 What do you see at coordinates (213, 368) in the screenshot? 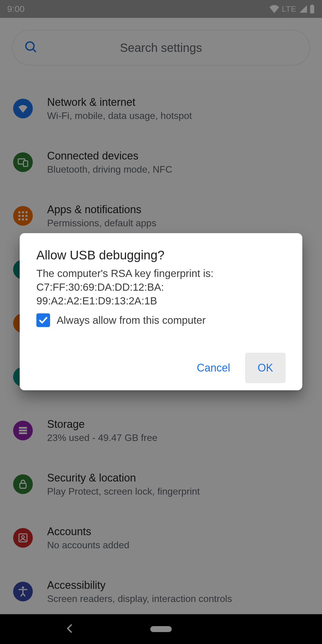
I see `cancel-button: Cancel` at bounding box center [213, 368].